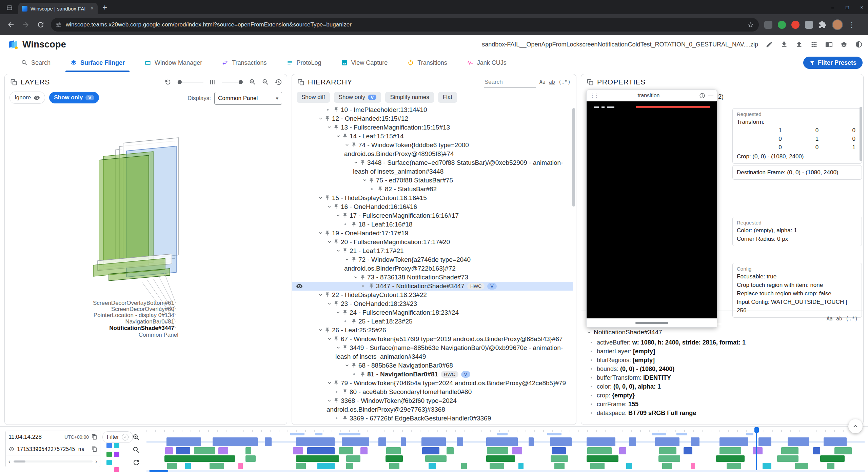  I want to click on hierarchy-node: 3449 - Surface(name=885b63e NavigationBa…, so click(432, 352).